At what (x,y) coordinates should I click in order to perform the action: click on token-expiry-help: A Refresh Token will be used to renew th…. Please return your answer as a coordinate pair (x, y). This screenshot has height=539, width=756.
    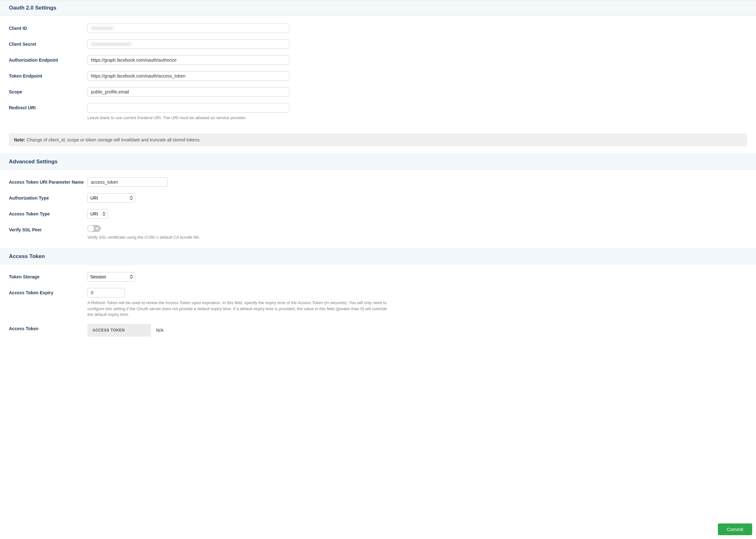
    Looking at the image, I should click on (240, 309).